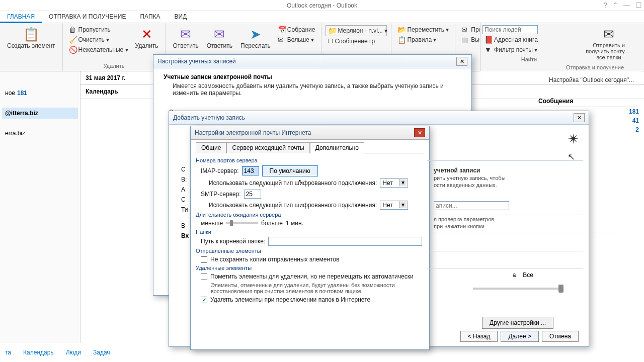 The image size is (644, 362). I want to click on nav-tasks: Задач, so click(102, 352).